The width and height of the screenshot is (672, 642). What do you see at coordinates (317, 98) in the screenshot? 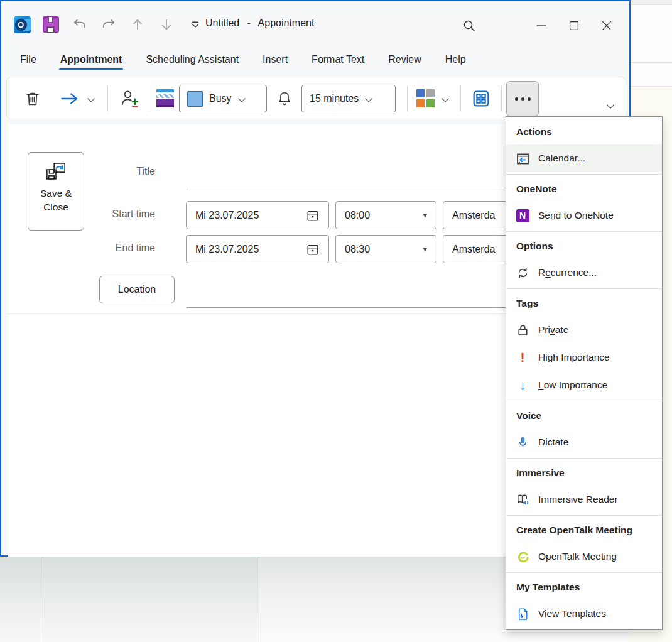
I see `ribbon-toolbar: Busy 15 minutes` at bounding box center [317, 98].